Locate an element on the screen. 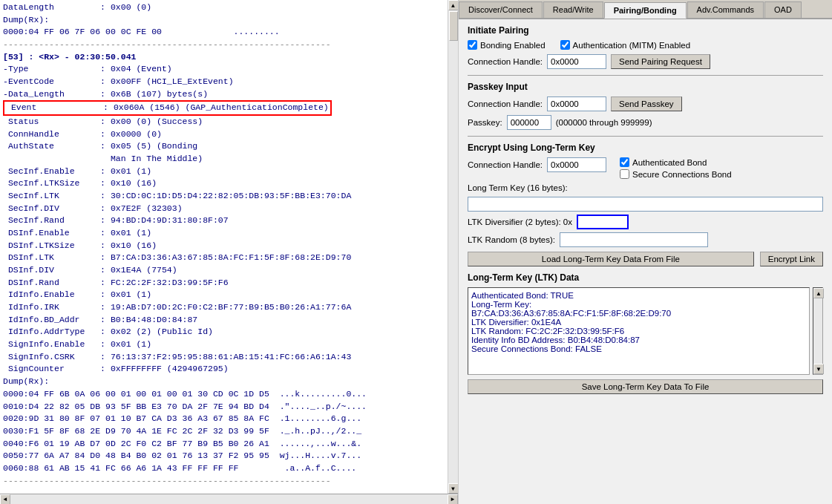  ltk-random-row: LTK Random (8 bytes): is located at coordinates (646, 240).